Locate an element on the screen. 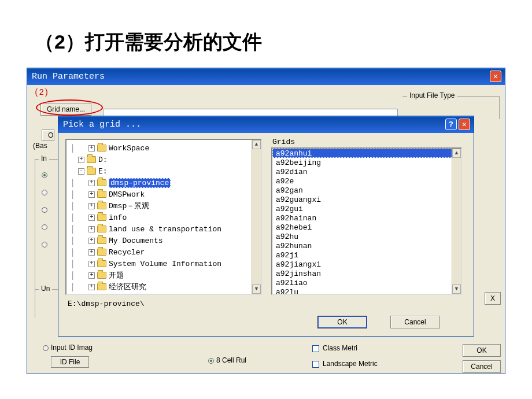 This screenshot has width=532, height=399. tree-item: │+Dmsp－景观 is located at coordinates (164, 206).